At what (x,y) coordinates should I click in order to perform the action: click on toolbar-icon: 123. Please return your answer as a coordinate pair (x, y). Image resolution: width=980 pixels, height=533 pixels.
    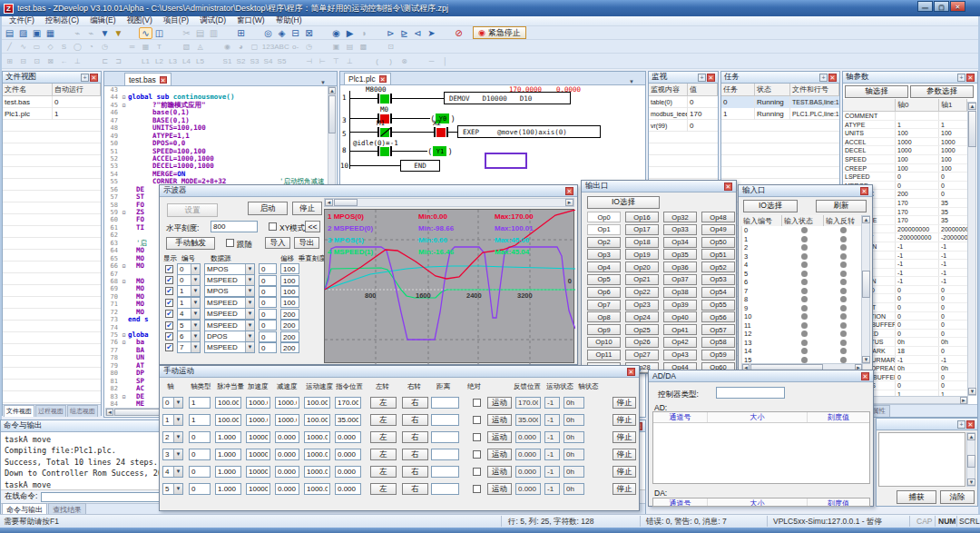
    Looking at the image, I should click on (269, 47).